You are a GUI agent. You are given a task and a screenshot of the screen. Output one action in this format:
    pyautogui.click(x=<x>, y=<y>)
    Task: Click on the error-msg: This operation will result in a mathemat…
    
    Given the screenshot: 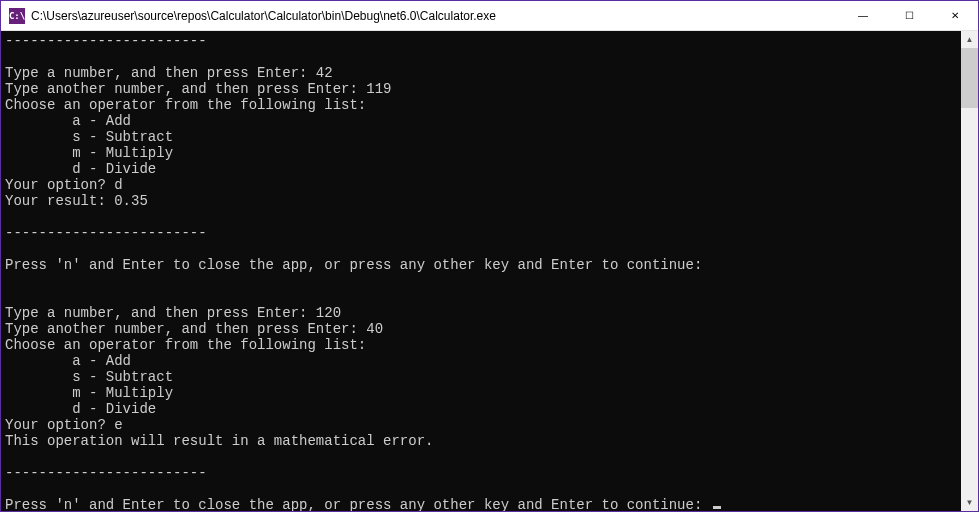 What is the action you would take?
    pyautogui.click(x=219, y=441)
    